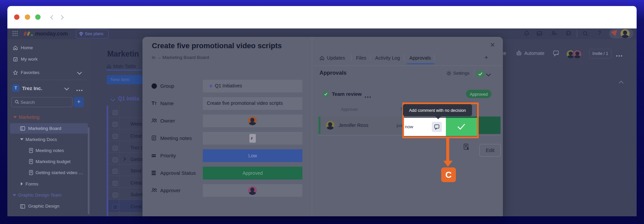 The width and height of the screenshot is (644, 224). Describe the element at coordinates (388, 58) in the screenshot. I see `tab-activity-log: Activity Log` at that location.